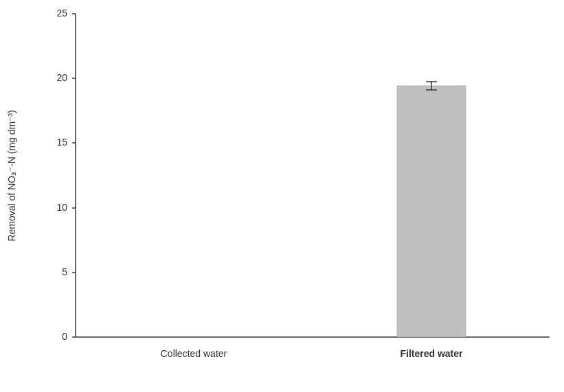  Describe the element at coordinates (431, 354) in the screenshot. I see `x-label-filtered-water: Filtered water` at that location.